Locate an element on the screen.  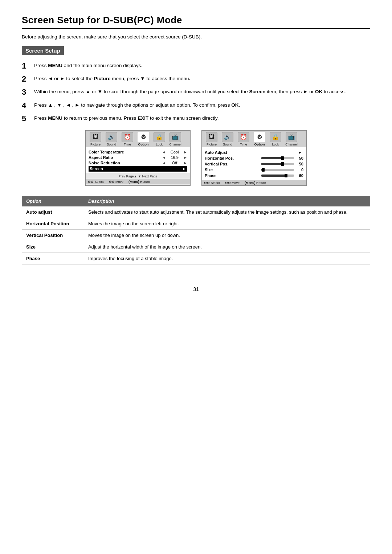
step-1-text: Press MENU and the main menu screen disp… is located at coordinates (202, 66).